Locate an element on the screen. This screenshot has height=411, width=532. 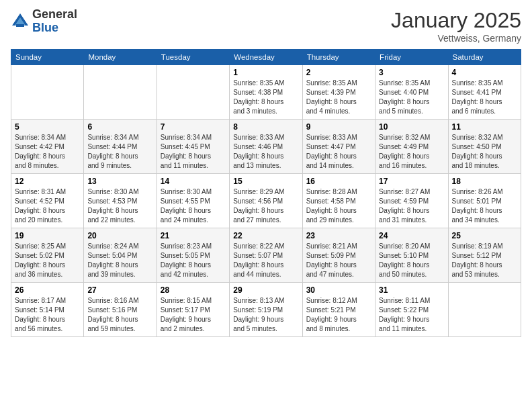
logo-icon is located at coordinates (20, 21).